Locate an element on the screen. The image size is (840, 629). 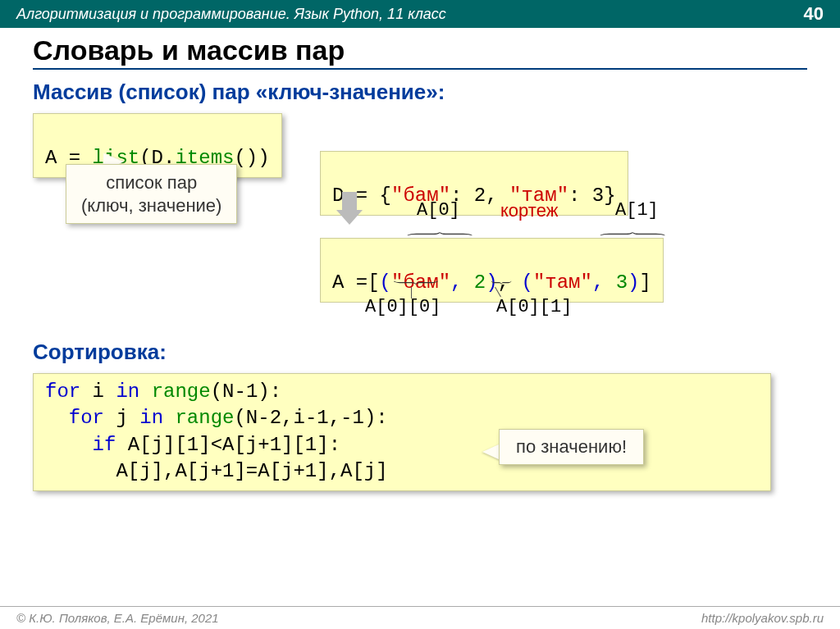
label-tuple: кортеж is located at coordinates (529, 211).